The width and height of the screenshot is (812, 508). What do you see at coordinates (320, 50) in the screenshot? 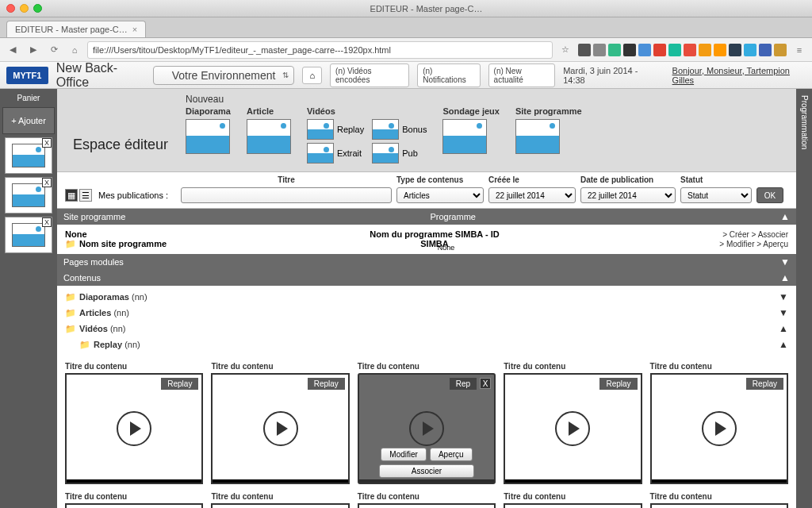
I see `url-input` at bounding box center [320, 50].